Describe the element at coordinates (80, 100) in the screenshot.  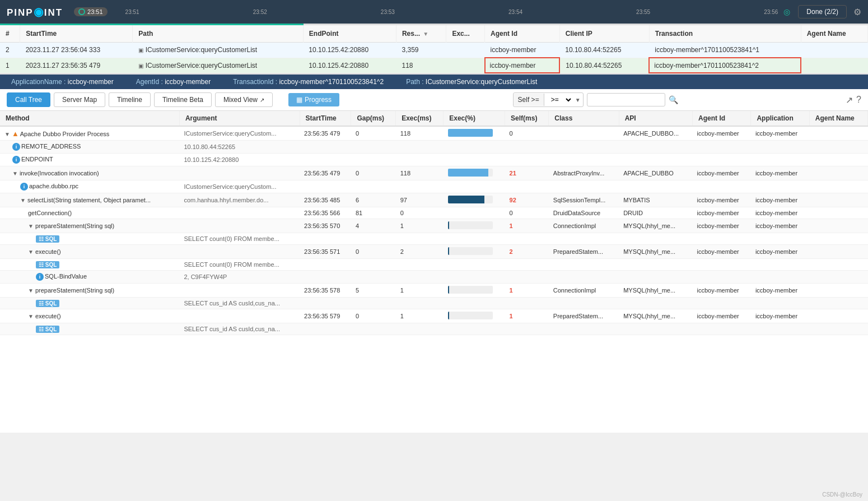
I see `tab-servermap: Server Map` at that location.